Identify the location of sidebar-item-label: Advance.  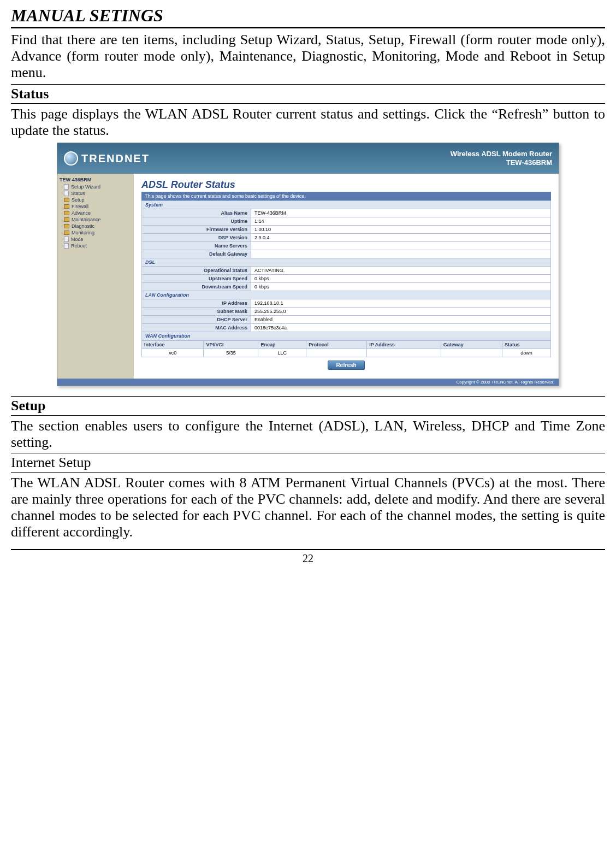
(81, 213).